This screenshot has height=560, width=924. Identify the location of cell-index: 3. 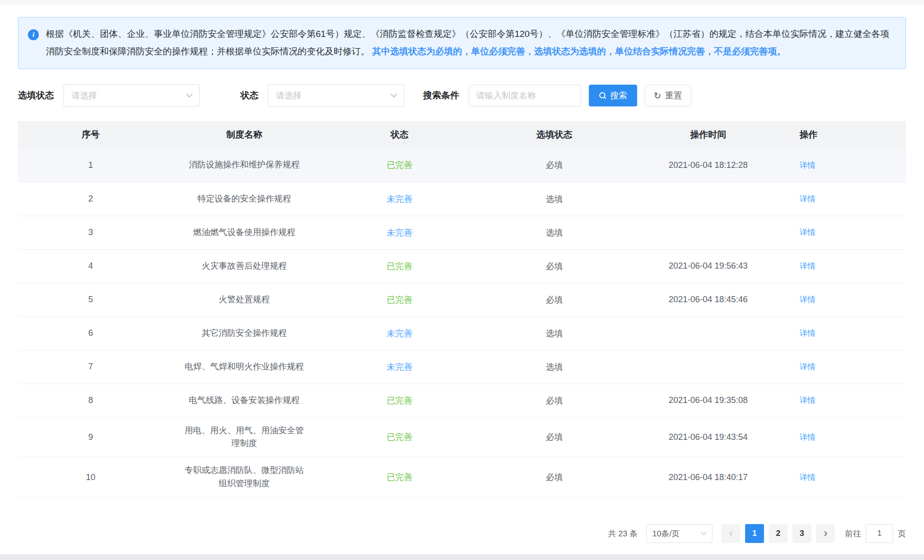
(91, 233).